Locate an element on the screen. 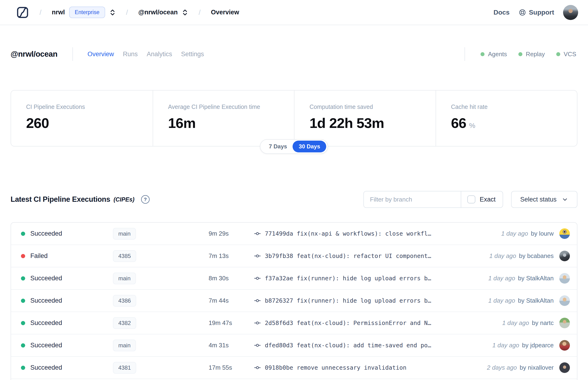 The width and height of the screenshot is (588, 380). author-label: by nartc is located at coordinates (543, 323).